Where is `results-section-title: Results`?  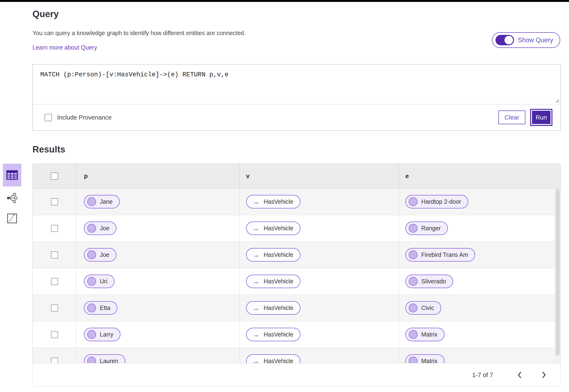
results-section-title: Results is located at coordinates (297, 150).